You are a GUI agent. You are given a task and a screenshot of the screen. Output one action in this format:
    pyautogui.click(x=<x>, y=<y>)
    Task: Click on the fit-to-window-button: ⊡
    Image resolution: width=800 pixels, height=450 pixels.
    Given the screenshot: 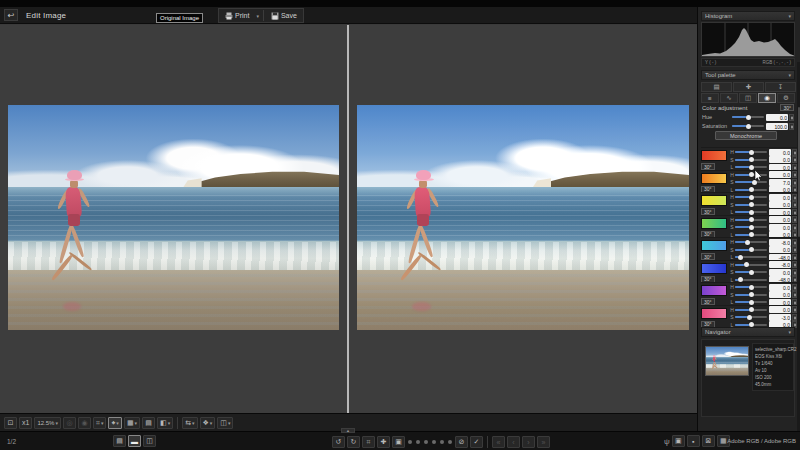 What is the action you would take?
    pyautogui.click(x=10, y=423)
    